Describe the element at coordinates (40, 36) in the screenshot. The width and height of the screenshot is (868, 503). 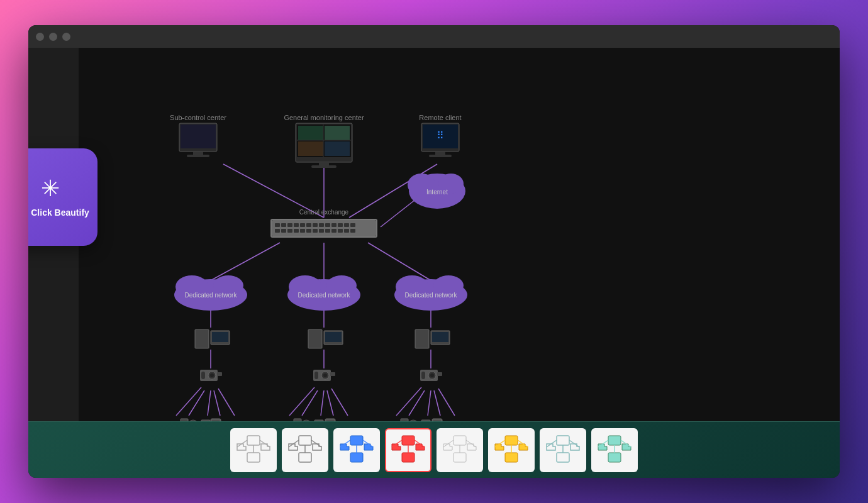
I see `close-button` at that location.